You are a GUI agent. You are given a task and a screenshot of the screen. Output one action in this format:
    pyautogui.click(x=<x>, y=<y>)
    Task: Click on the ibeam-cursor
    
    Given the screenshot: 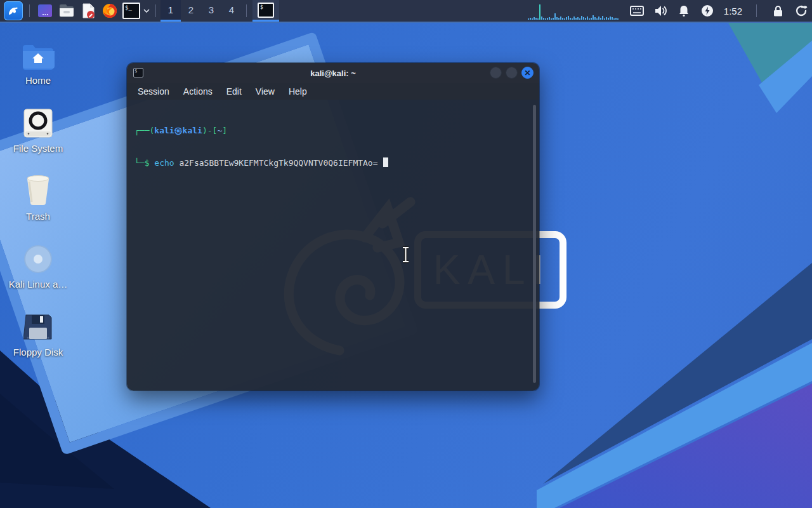 What is the action you would take?
    pyautogui.click(x=406, y=256)
    